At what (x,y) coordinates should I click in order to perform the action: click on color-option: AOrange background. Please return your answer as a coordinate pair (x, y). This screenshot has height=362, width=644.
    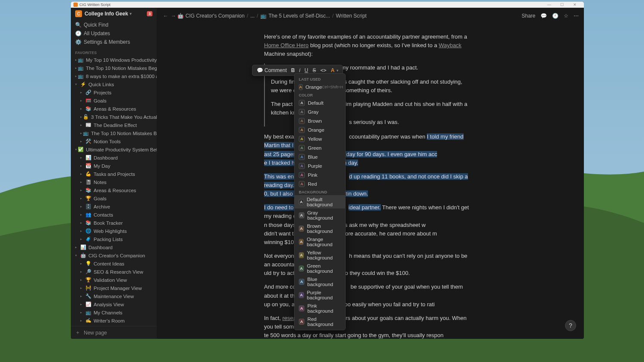
    Looking at the image, I should click on (320, 242).